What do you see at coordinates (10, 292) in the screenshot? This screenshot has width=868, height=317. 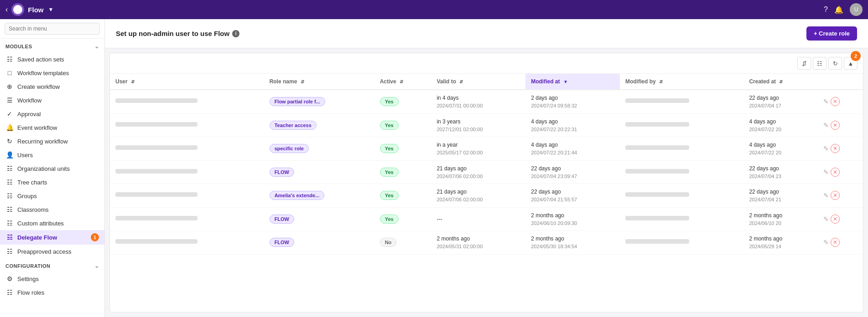 I see `flow-roles-icon: ☷` at bounding box center [10, 292].